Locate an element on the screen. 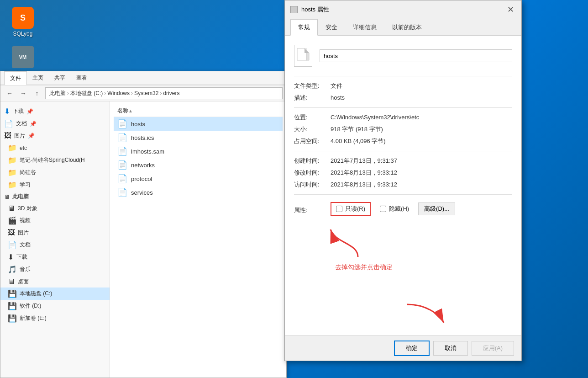 This screenshot has width=588, height=378. sidebar-item-desktop: 🖥 桌面 is located at coordinates (55, 282).